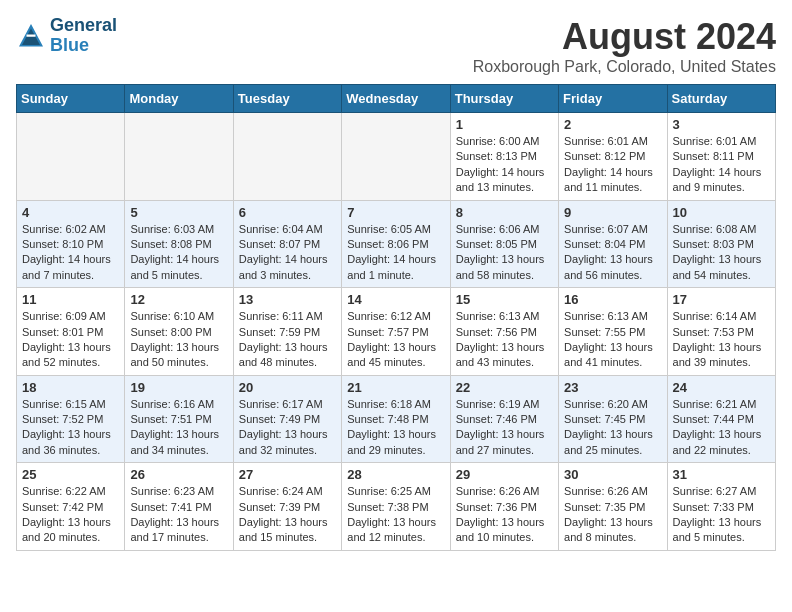 The width and height of the screenshot is (792, 612). I want to click on calendar-cell: 31Sunrise: 6:27 AMSunset: 7:33 PMDayligh…, so click(721, 507).